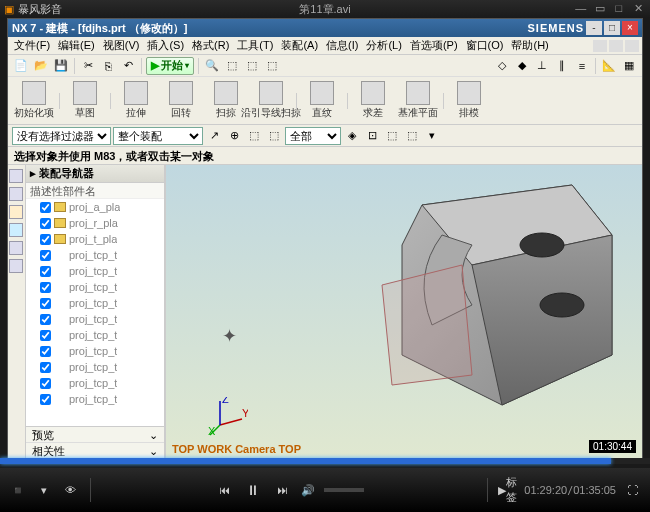 The width and height of the screenshot is (650, 512). I want to click on footer-preview: 预览⌄, so click(95, 435).